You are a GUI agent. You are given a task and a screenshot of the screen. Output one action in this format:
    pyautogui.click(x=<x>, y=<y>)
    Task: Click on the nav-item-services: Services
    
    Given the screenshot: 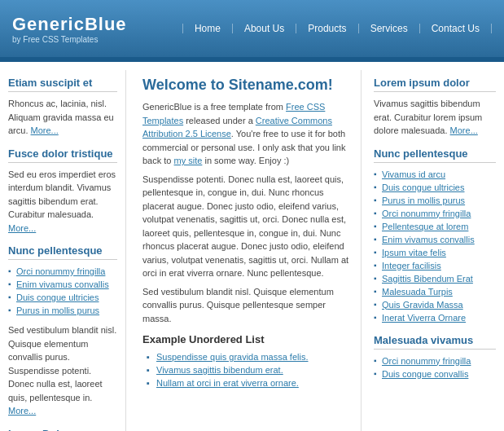 What is the action you would take?
    pyautogui.click(x=389, y=29)
    